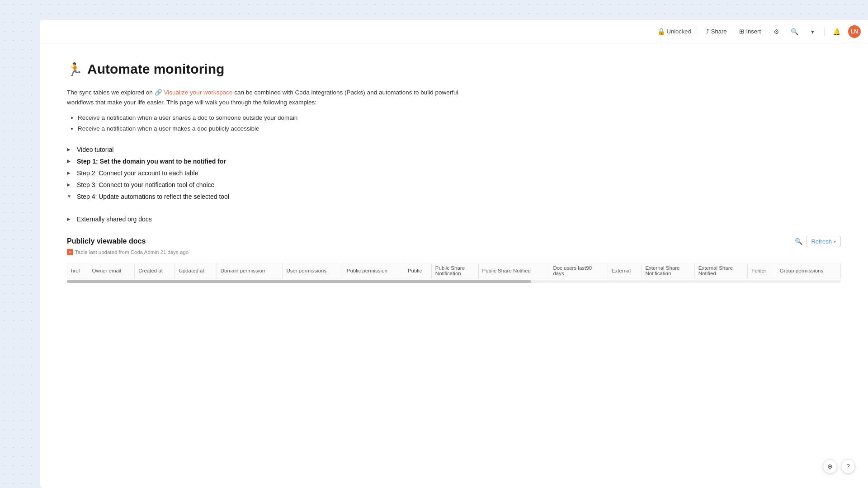 This screenshot has width=868, height=488. Describe the element at coordinates (454, 271) in the screenshot. I see `table-wrapper: href Owner email Created at Updated at D…` at that location.